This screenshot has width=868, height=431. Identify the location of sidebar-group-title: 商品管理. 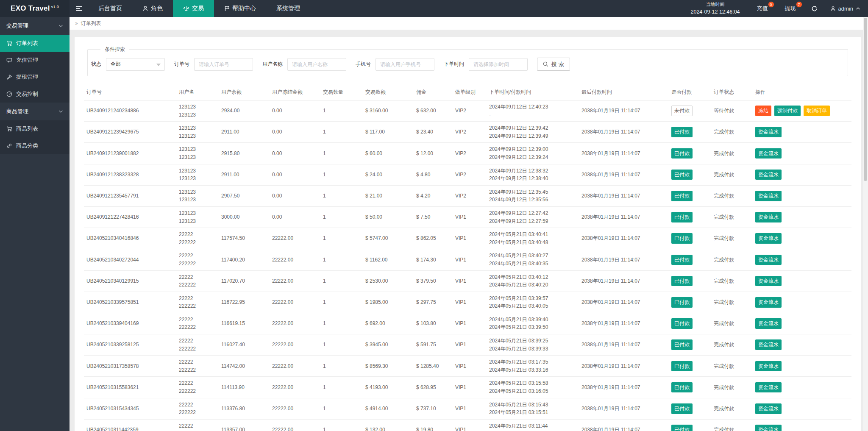
(35, 111).